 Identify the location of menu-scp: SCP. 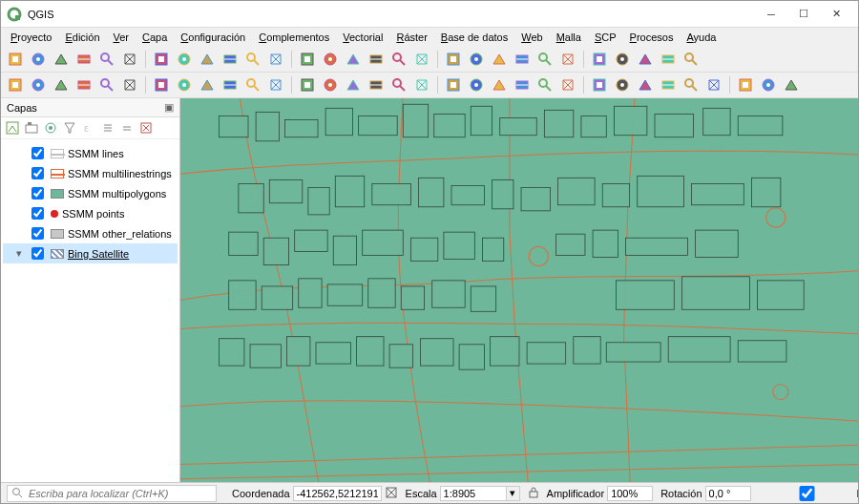
(605, 37).